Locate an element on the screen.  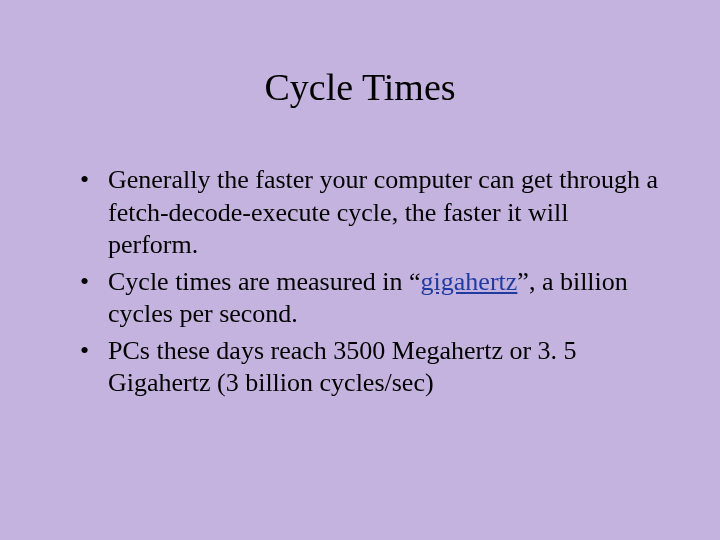
bullet-text: Generally the faster your computer can g… is located at coordinates (383, 212).